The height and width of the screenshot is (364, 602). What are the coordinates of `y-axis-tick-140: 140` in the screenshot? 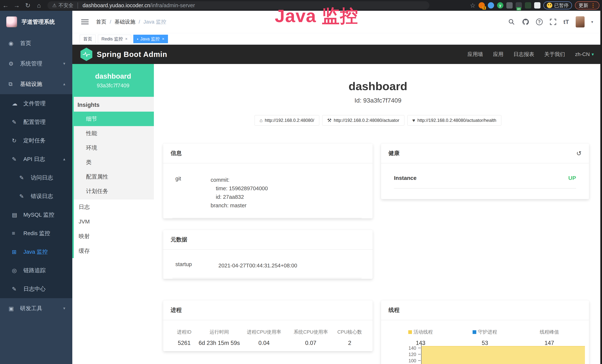 It's located at (408, 348).